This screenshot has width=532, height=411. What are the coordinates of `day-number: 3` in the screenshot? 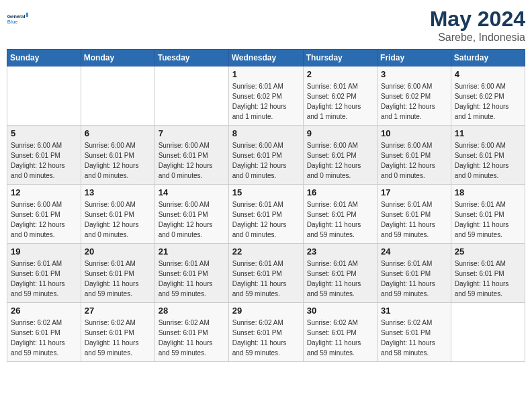 It's located at (414, 74).